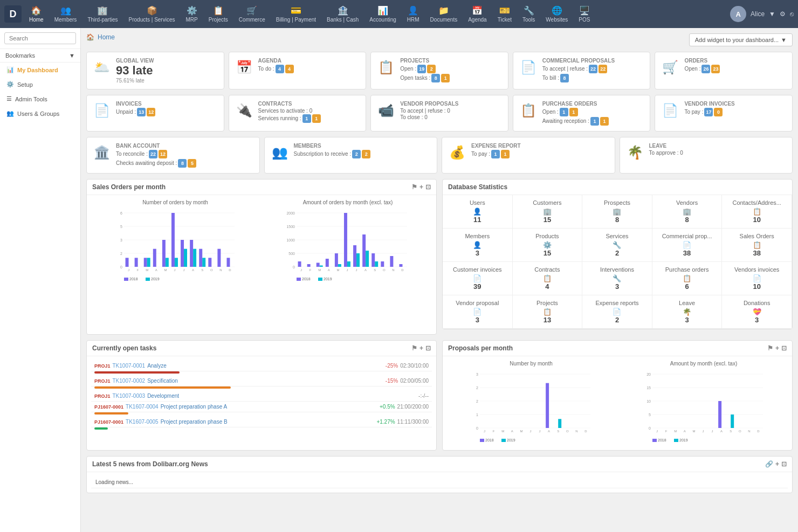 The height and width of the screenshot is (532, 798). I want to click on task-name: Project preparation phase A, so click(269, 406).